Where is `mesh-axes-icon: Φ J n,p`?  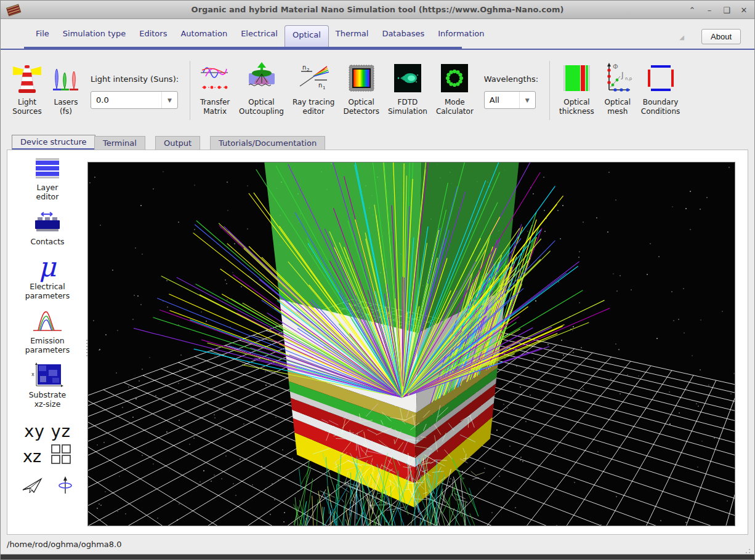
mesh-axes-icon: Φ J n,p is located at coordinates (618, 78).